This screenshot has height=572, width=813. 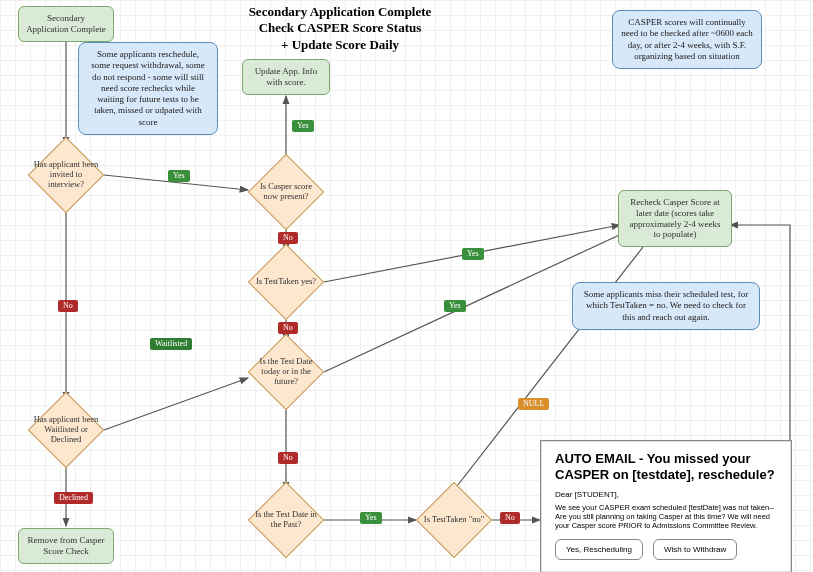 I want to click on edge-invited-yes: Yes, so click(x=179, y=176).